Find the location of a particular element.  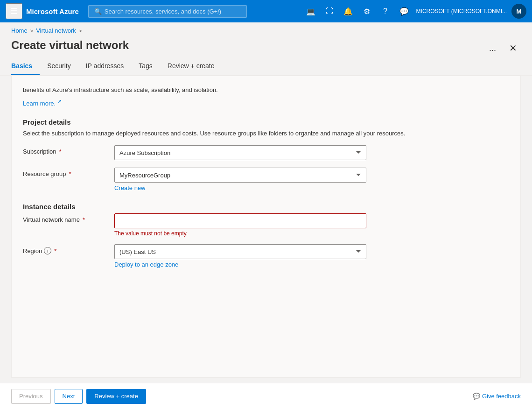

give-feedback-text: Give feedback is located at coordinates (501, 396).